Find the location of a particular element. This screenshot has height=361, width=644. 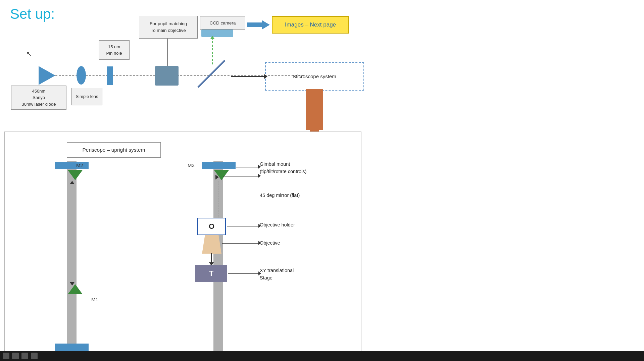

ccd-rect is located at coordinates (217, 33).